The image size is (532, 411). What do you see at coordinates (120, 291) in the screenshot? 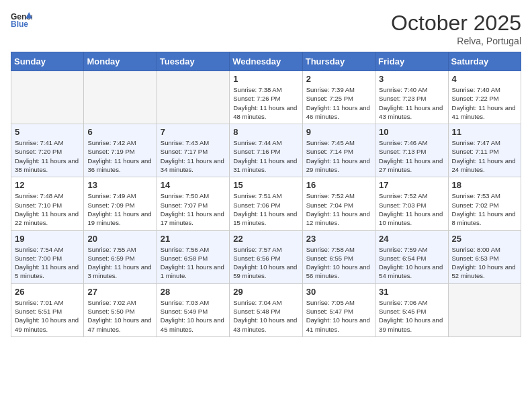
I see `day-number: 27` at bounding box center [120, 291].